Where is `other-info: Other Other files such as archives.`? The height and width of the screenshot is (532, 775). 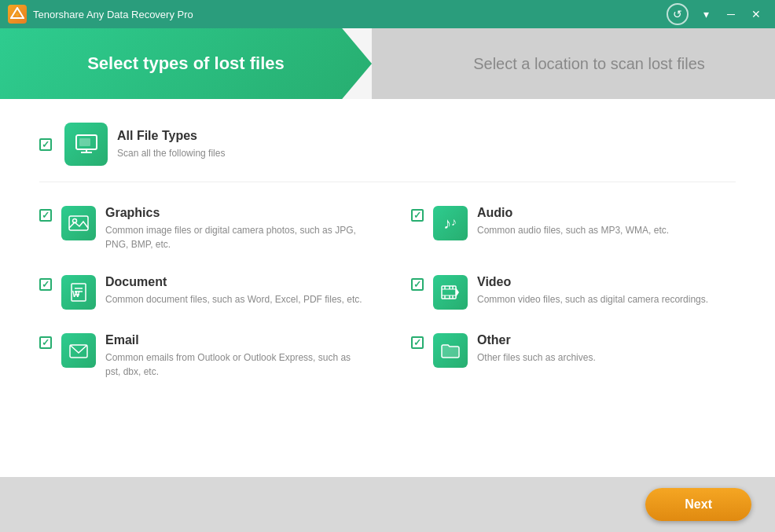
other-info: Other Other files such as archives. is located at coordinates (607, 349).